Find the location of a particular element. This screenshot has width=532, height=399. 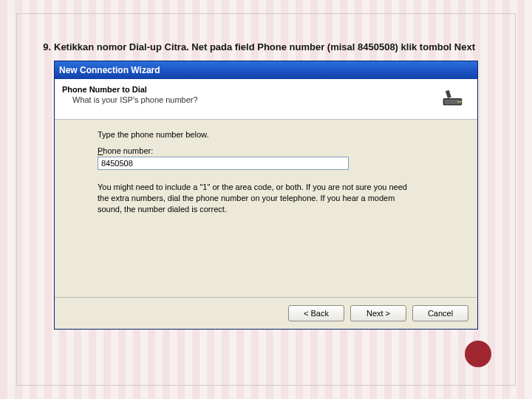

step-text: Ketikkan nomor Dial-up Citra. Net pada f… is located at coordinates (265, 47).